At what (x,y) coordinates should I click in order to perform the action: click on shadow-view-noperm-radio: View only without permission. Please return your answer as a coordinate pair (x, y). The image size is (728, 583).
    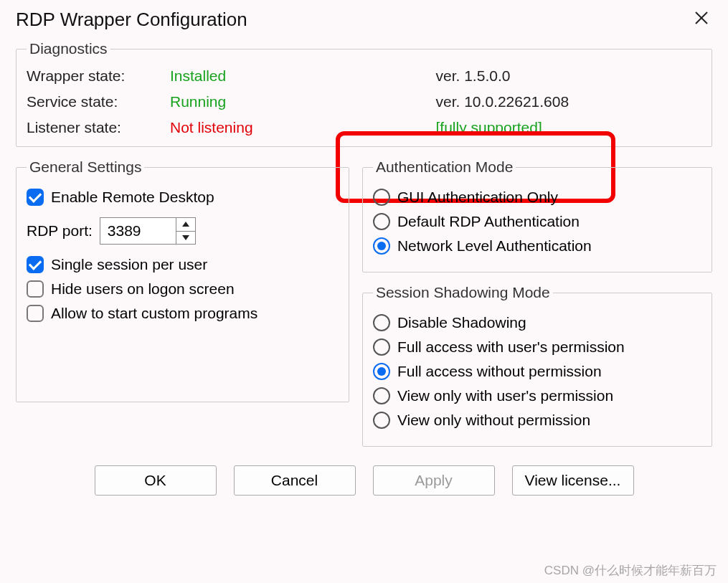
    Looking at the image, I should click on (537, 420).